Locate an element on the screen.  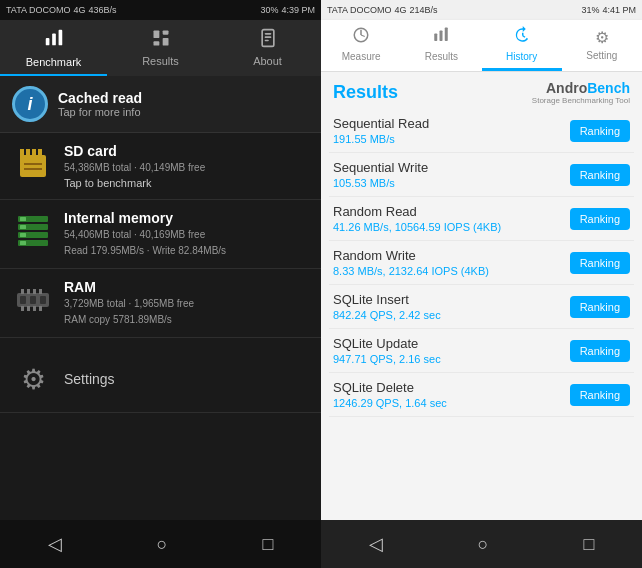
ram-desc1: 3,729MB total · 1,965MB free is located at coordinates (129, 304).